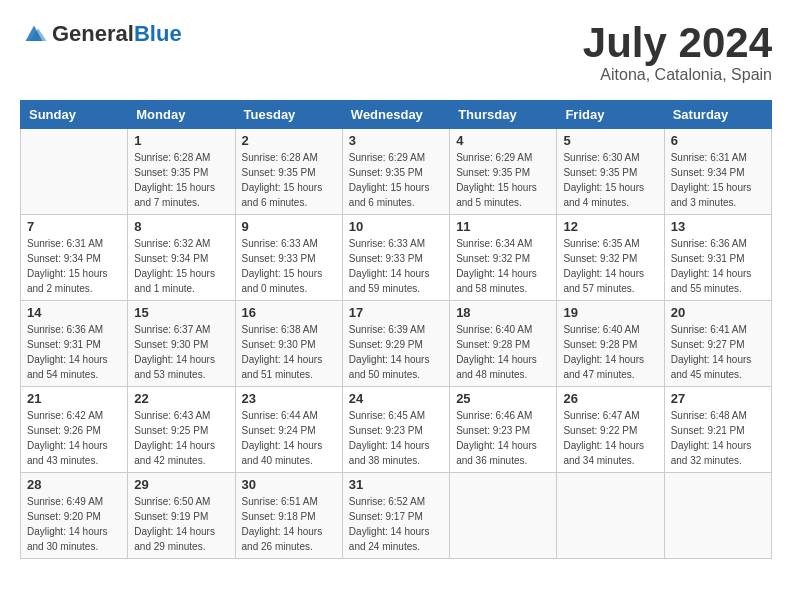  Describe the element at coordinates (504, 172) in the screenshot. I see `calendar-cell: 4Sunrise: 6:29 AMSunset: 9:35 PMDaylight…` at that location.